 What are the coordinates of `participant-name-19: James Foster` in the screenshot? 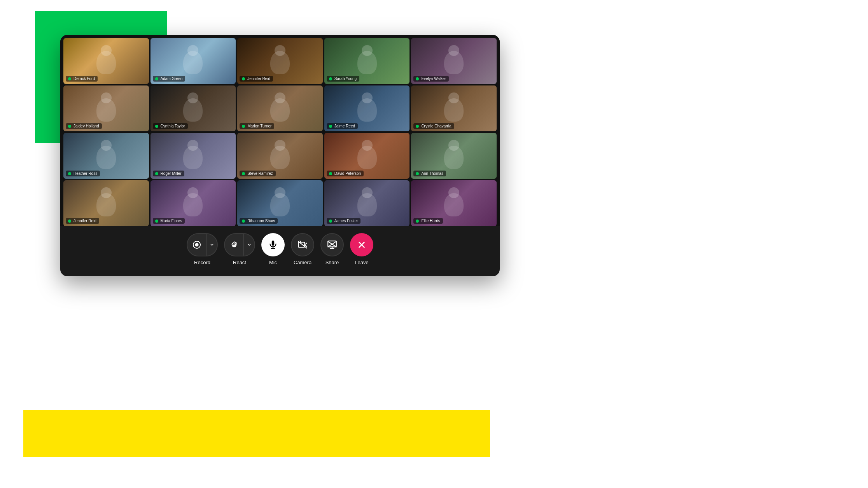 It's located at (344, 221).